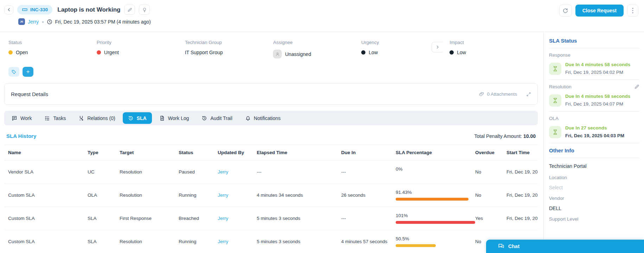  I want to click on field-label: Status, so click(53, 42).